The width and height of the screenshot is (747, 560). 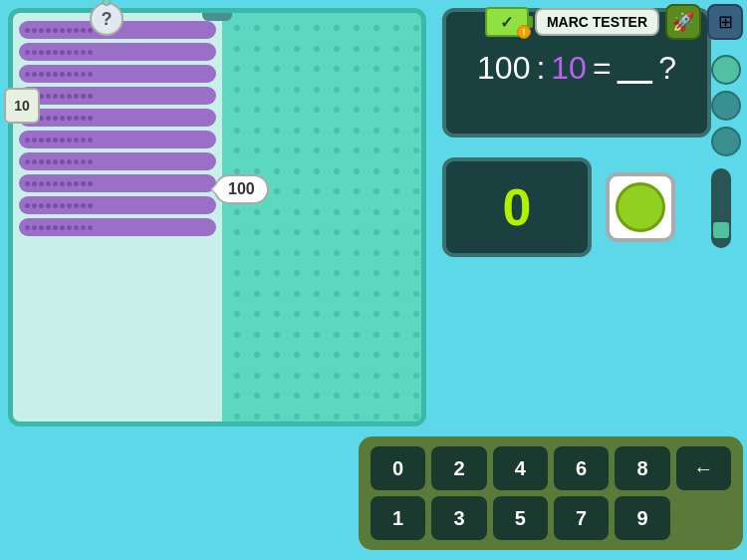 What do you see at coordinates (517, 207) in the screenshot?
I see `answer-display: 0` at bounding box center [517, 207].